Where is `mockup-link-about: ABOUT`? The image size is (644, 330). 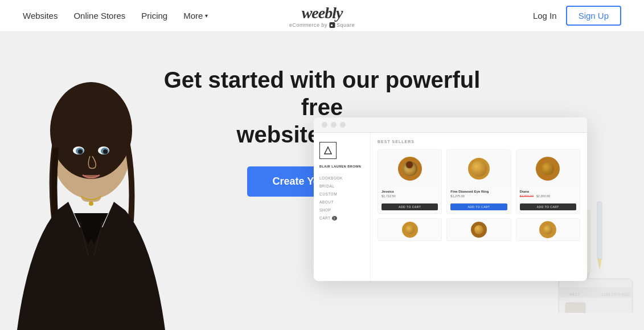
mockup-link-about: ABOUT is located at coordinates (342, 202).